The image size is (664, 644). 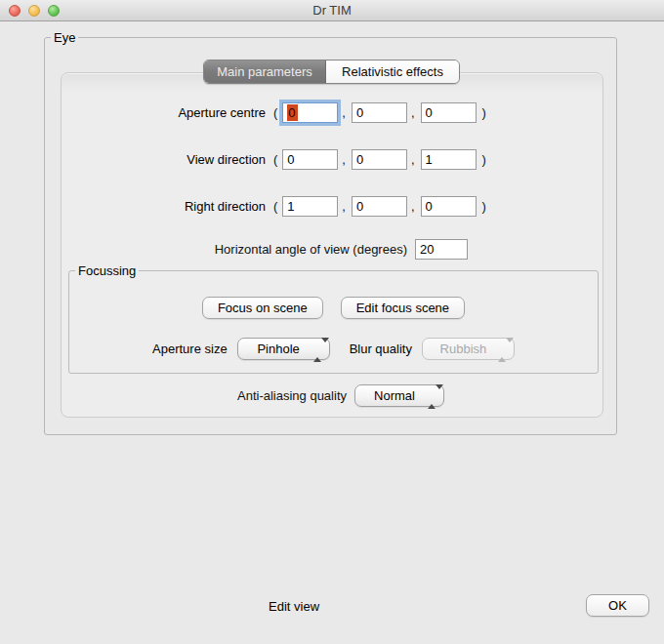 What do you see at coordinates (163, 207) in the screenshot?
I see `right-direction-label: Right direction` at bounding box center [163, 207].